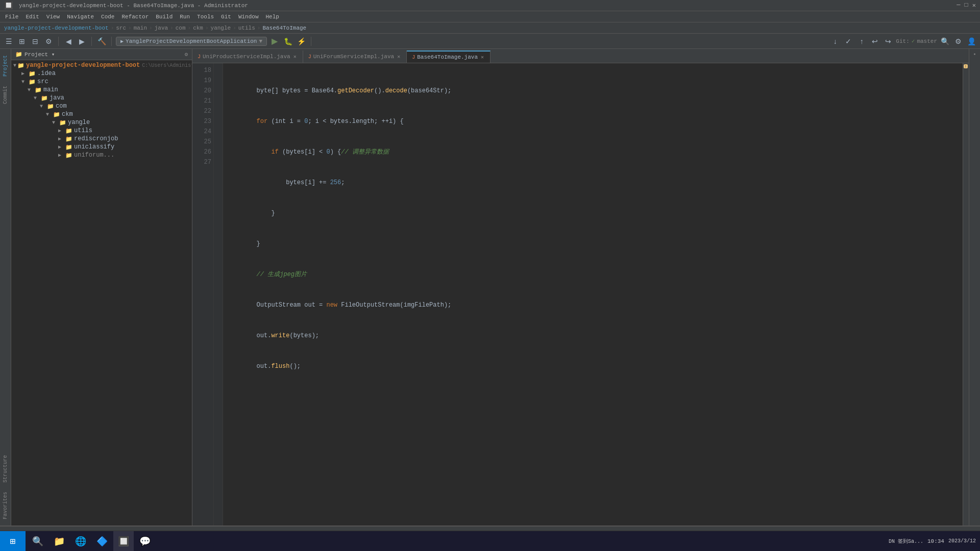  What do you see at coordinates (875, 41) in the screenshot?
I see `toolbar-undo-btn: ↩` at bounding box center [875, 41].